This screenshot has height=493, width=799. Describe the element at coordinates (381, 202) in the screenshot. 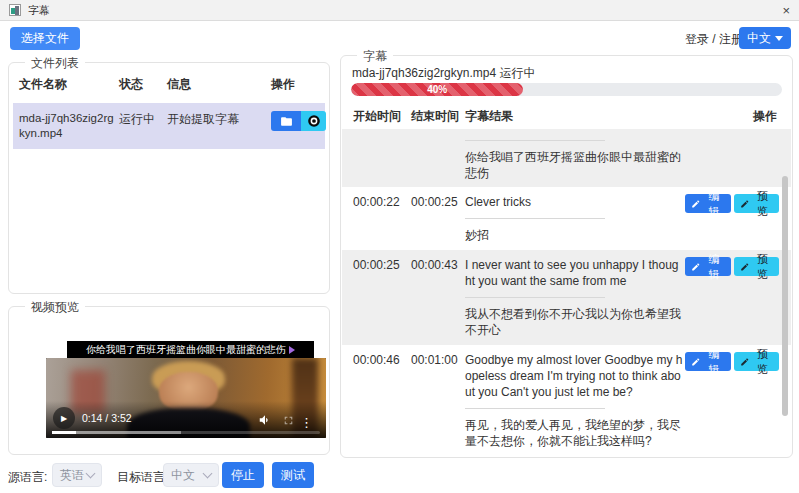

I see `start-time: 00:00:22` at that location.